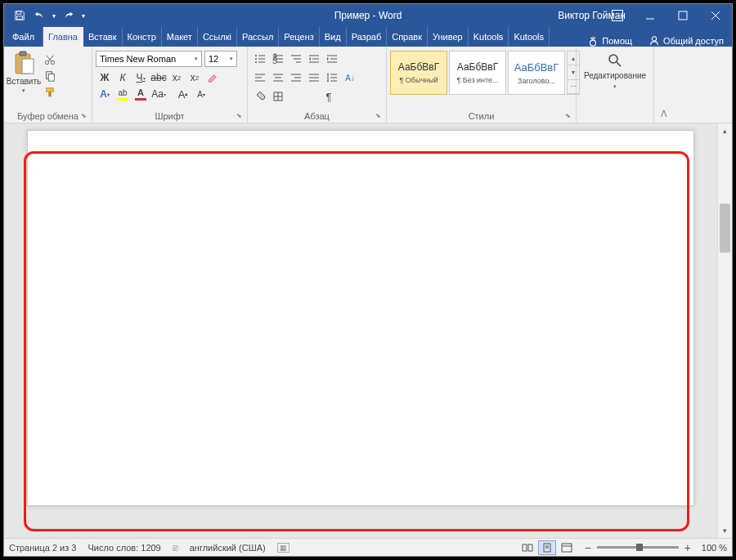 This screenshot has width=736, height=560. Describe the element at coordinates (296, 78) in the screenshot. I see `align-right-button` at that location.